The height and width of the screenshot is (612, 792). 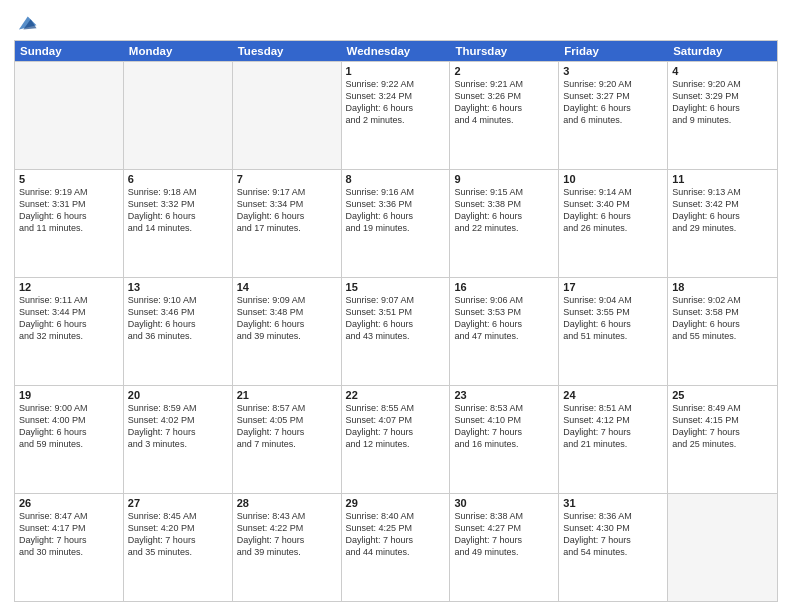 I want to click on logo, so click(x=26, y=24).